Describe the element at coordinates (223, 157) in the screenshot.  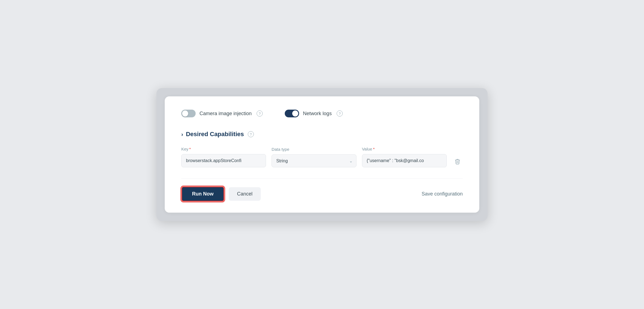
I see `key-field-group: Key*` at that location.